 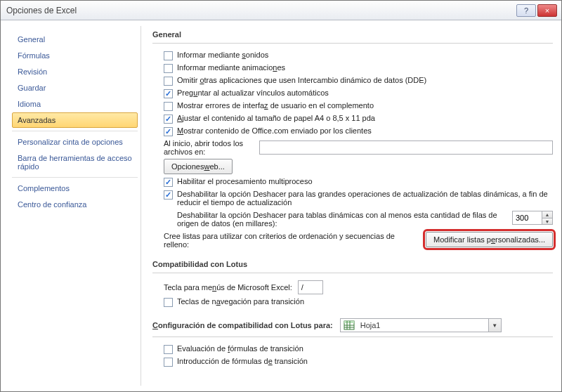 What do you see at coordinates (353, 119) in the screenshot?
I see `opt-a4-scale: Ajustar el contenido al tamaño de papel …` at bounding box center [353, 119].